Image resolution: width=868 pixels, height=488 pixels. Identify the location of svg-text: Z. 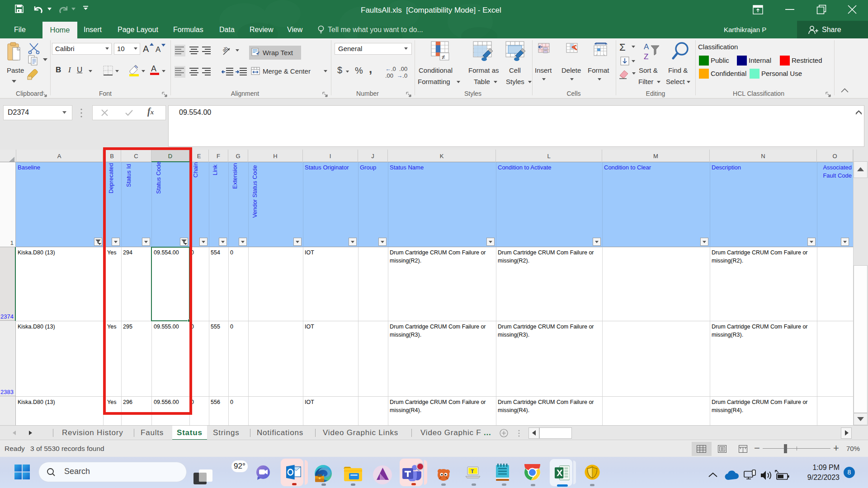
(646, 57).